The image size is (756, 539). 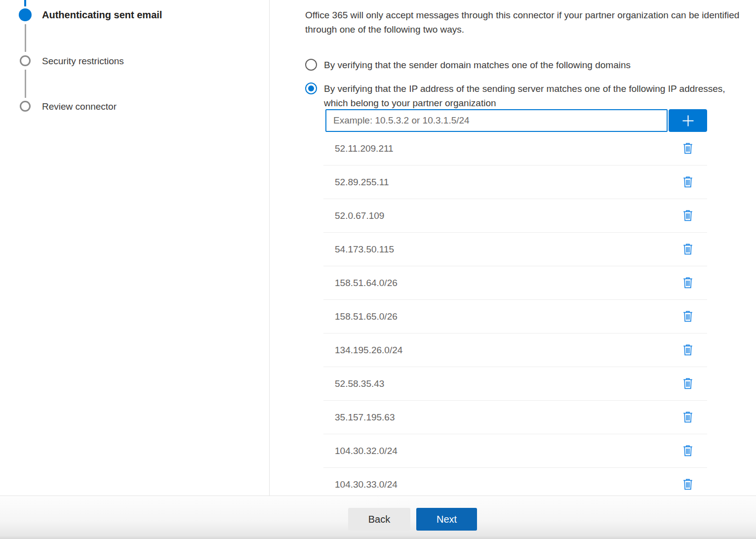 I want to click on ip-value: 104.30.33.0/24, so click(x=366, y=485).